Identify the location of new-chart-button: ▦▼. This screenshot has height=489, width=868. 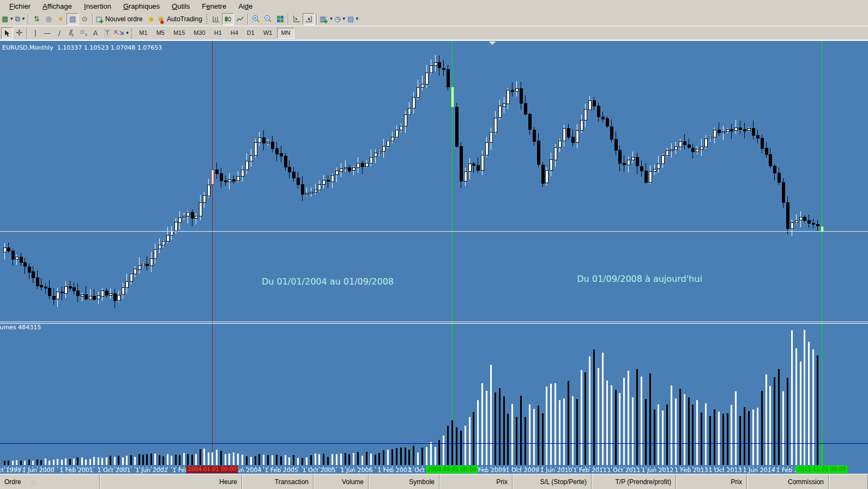
(8, 19).